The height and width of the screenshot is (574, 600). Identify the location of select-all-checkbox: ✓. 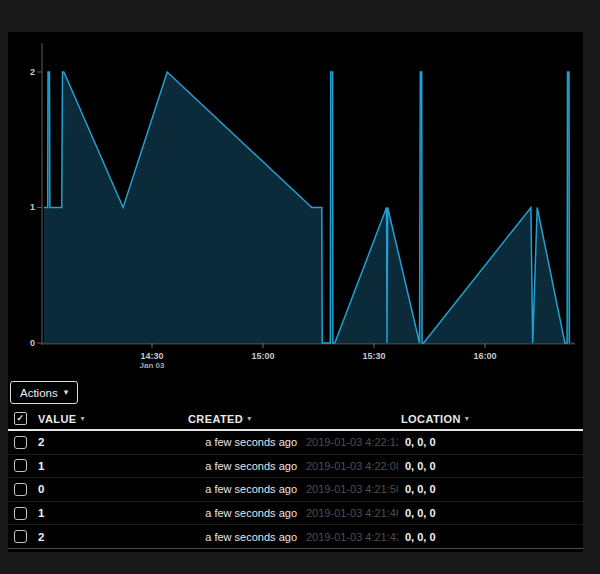
(20, 418).